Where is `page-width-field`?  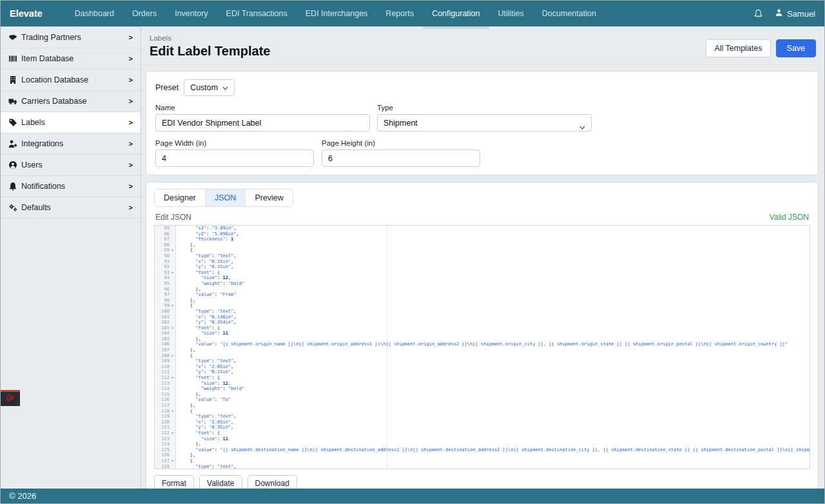
page-width-field is located at coordinates (235, 159).